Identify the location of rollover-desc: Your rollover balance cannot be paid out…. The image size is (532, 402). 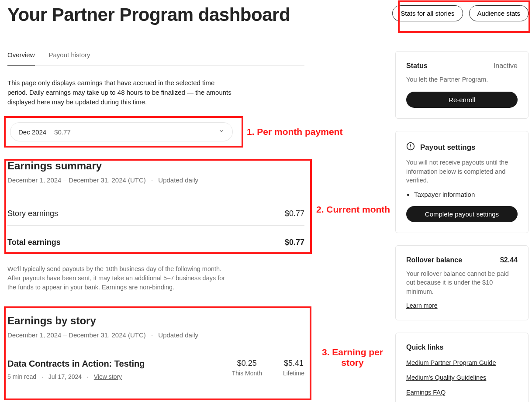
(462, 283).